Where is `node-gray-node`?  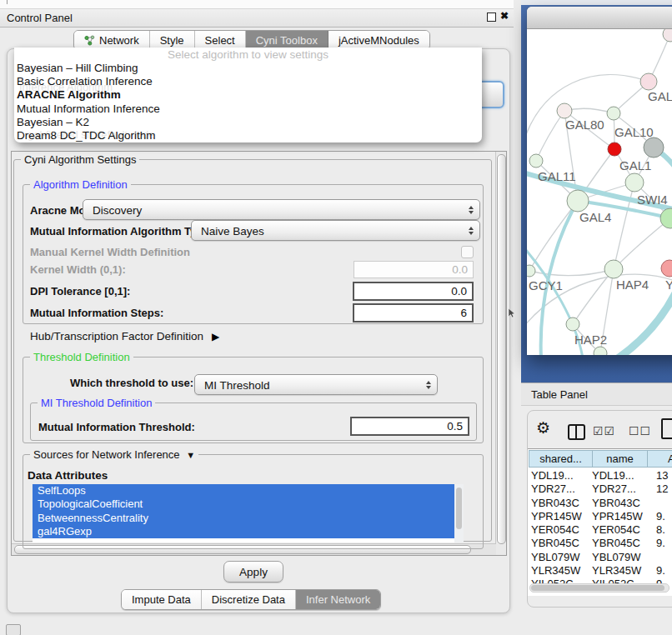 node-gray-node is located at coordinates (654, 148).